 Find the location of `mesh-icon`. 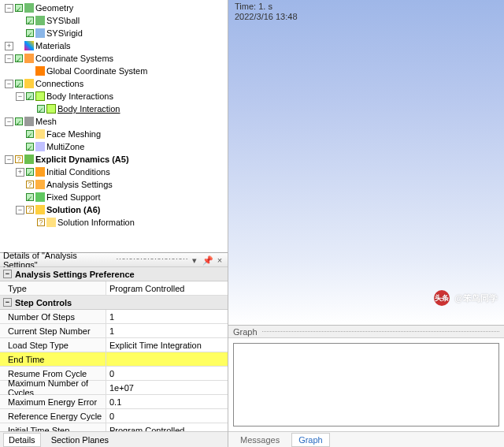

mesh-icon is located at coordinates (29, 121).